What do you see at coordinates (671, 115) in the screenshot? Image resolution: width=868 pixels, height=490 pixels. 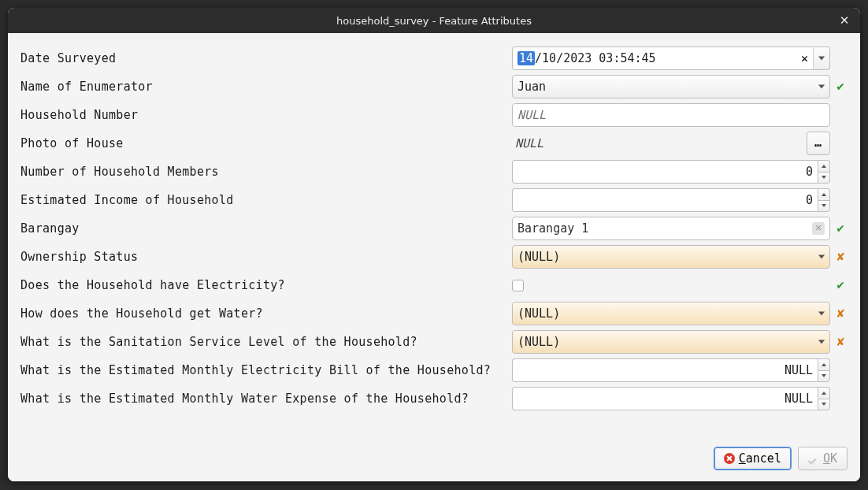 I see `household-number-input` at bounding box center [671, 115].